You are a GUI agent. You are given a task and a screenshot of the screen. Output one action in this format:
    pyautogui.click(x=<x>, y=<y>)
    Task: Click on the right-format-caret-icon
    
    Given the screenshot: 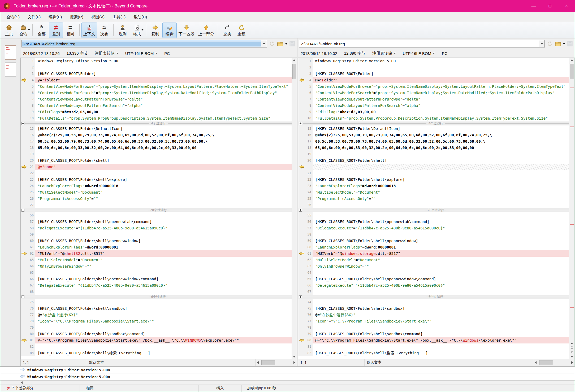 What is the action you would take?
    pyautogui.click(x=395, y=54)
    